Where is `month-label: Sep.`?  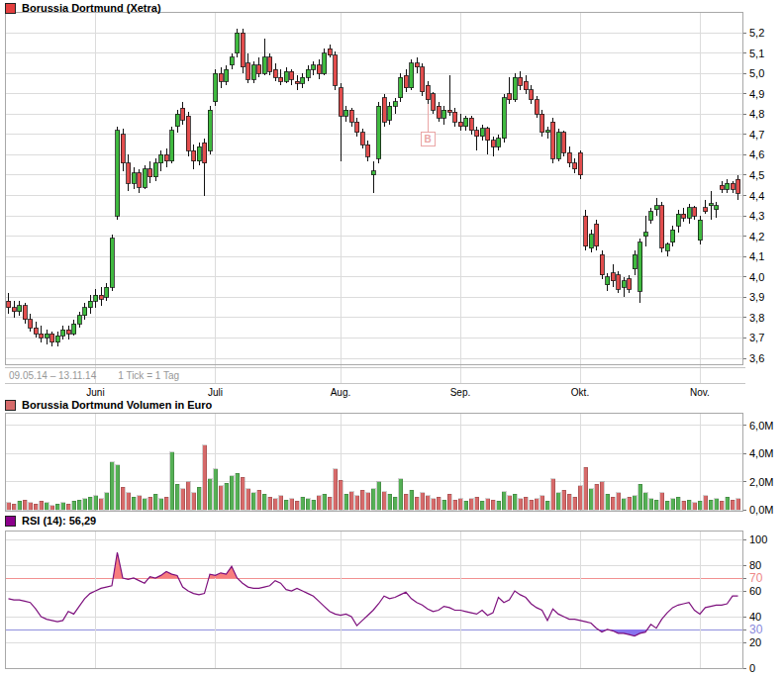
month-label: Sep. is located at coordinates (461, 392).